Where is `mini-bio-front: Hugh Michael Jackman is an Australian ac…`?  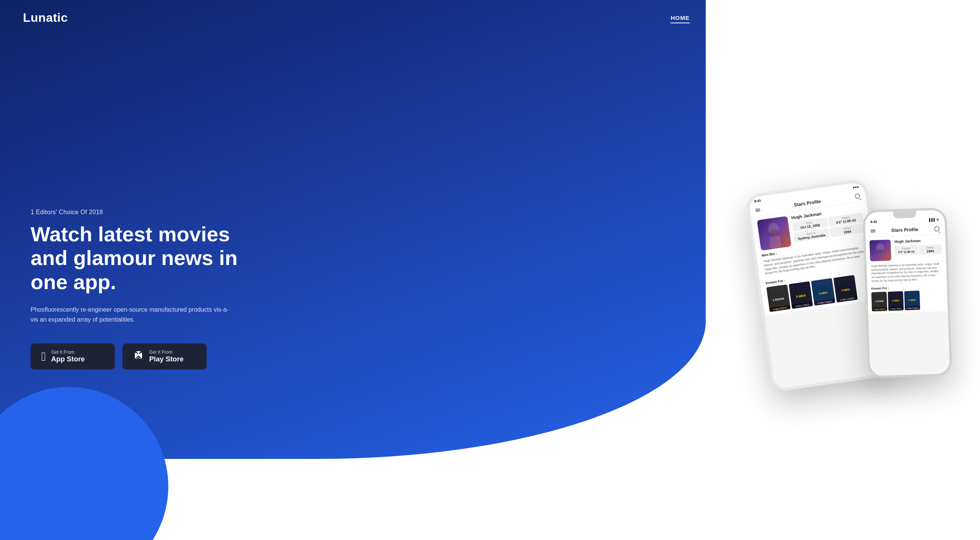
mini-bio-front: Hugh Michael Jackman is an Australian ac… is located at coordinates (907, 272).